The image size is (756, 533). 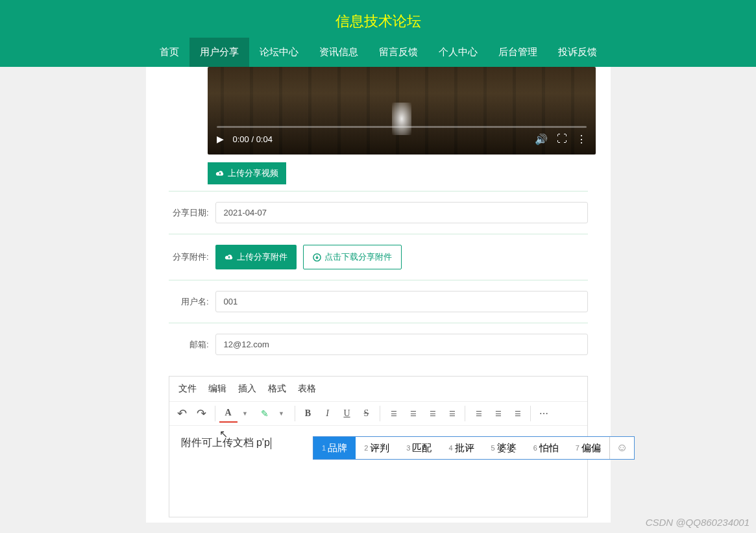 I want to click on volume-icon: 🔊, so click(x=541, y=139).